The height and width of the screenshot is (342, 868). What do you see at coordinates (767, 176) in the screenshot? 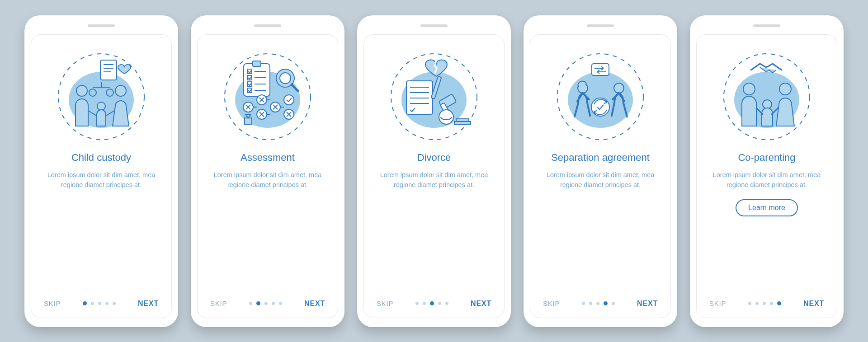
I see `onboarding-screen: Co-parentingLorem ipsum dolor sit dim am…` at bounding box center [767, 176].